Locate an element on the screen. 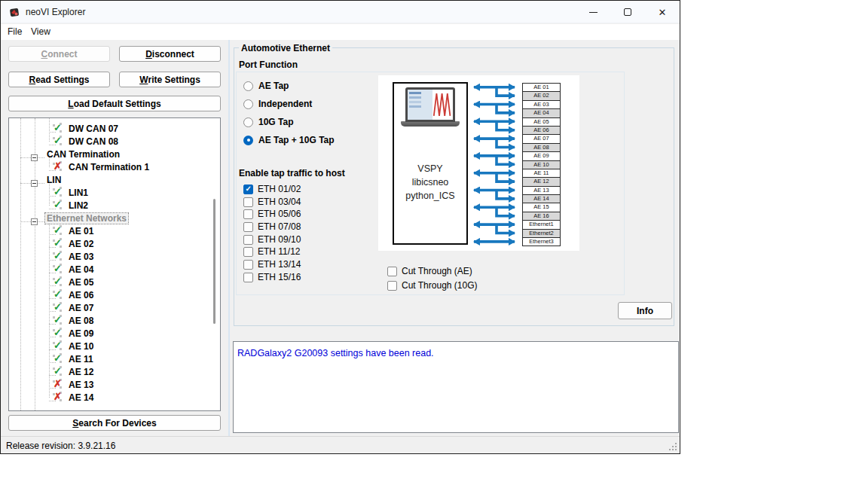  port-label: Ethernet3 is located at coordinates (541, 242).